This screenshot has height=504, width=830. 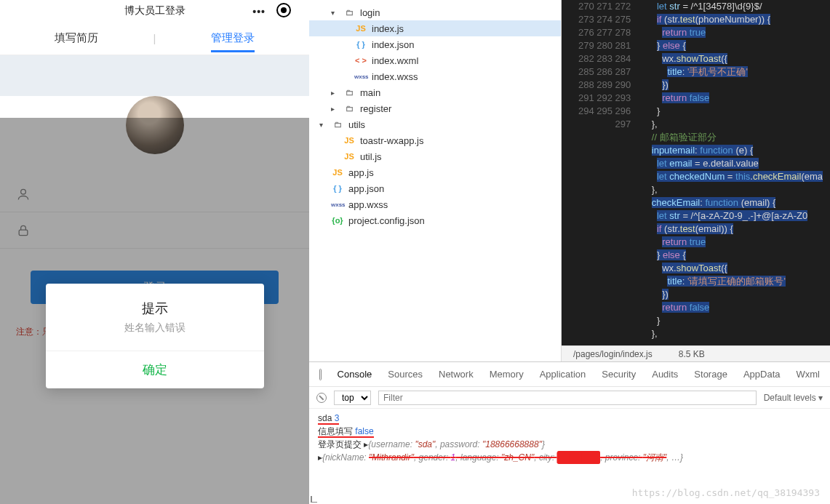 I want to click on cfg-icon: {o}, so click(x=338, y=220).